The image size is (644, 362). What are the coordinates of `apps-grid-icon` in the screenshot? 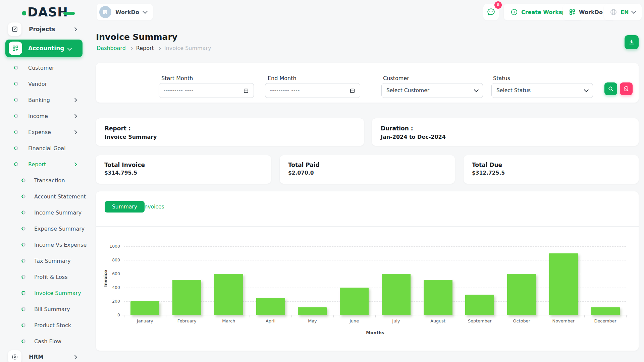 It's located at (572, 12).